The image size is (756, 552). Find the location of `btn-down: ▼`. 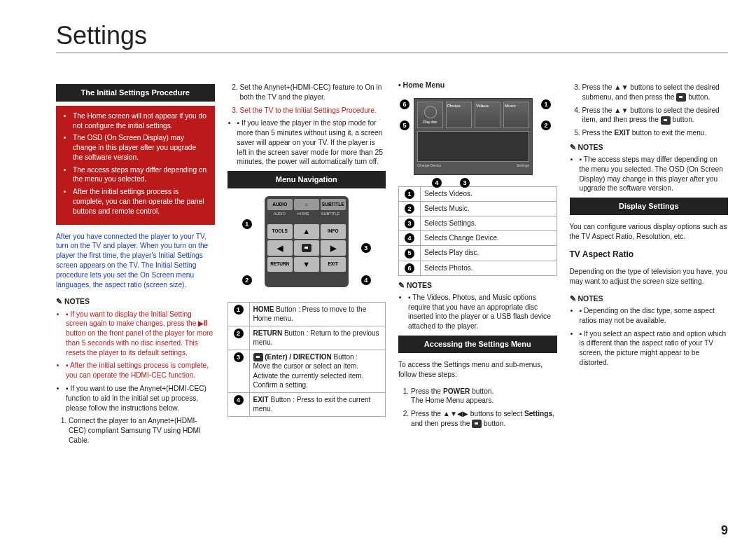

btn-down: ▼ is located at coordinates (307, 265).